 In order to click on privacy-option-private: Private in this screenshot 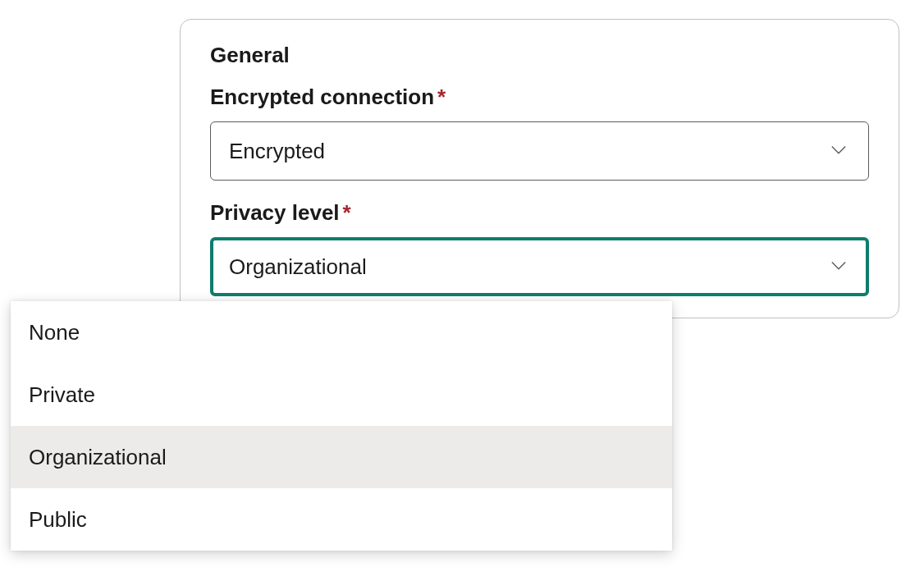, I will do `click(341, 395)`.